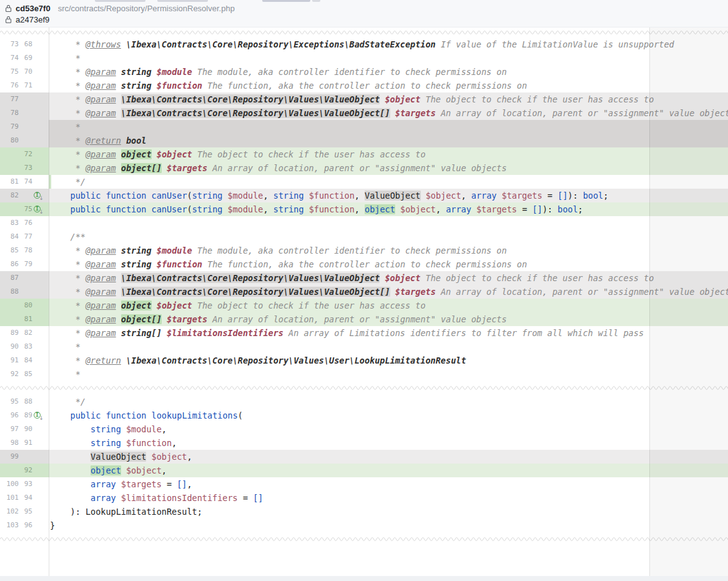 This screenshot has width=728, height=581. Describe the element at coordinates (364, 14) in the screenshot. I see `diff-header: cd53e7f0 src/contracts/Repository/Permis…` at that location.